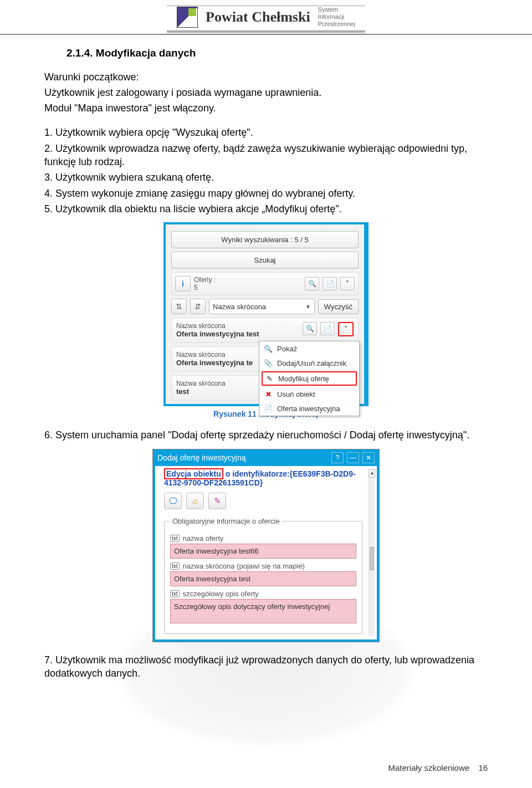  I want to click on step-7: 7. Użytkownik ma możliwość modyfikacji j…, so click(266, 667).